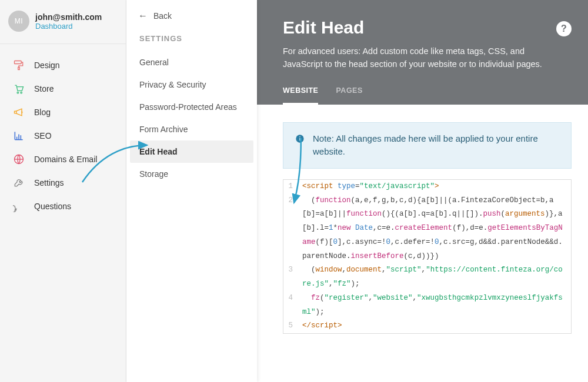 This screenshot has width=588, height=382. I want to click on code-line-4: fz("register","website","xwugbsthgcmkpzl…, so click(434, 306).